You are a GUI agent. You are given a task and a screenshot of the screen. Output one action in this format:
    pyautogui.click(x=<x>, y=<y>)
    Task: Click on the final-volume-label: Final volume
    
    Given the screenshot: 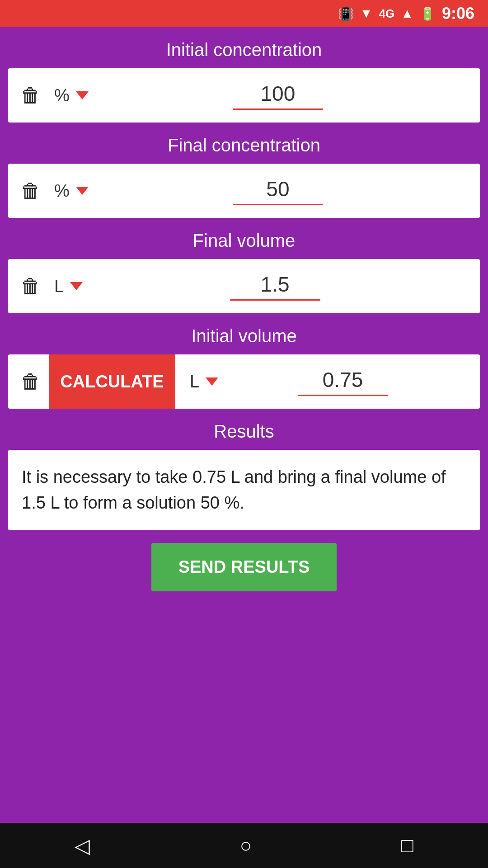 What is the action you would take?
    pyautogui.click(x=244, y=239)
    